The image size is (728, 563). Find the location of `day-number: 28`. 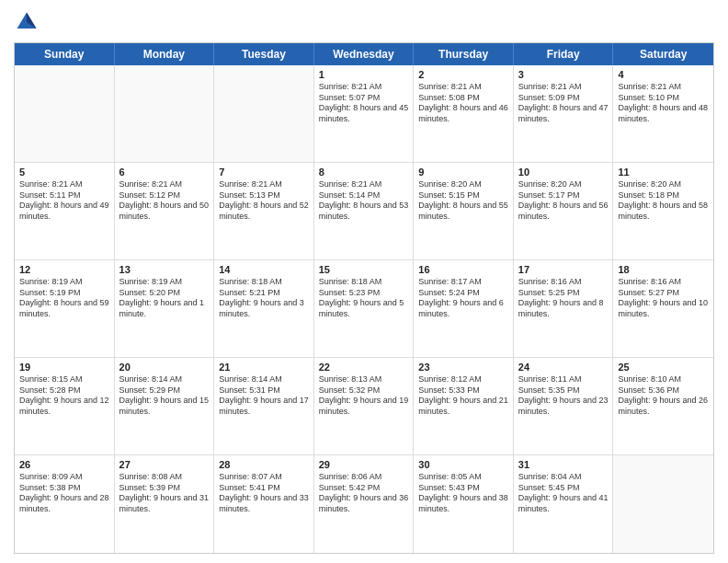

day-number: 28 is located at coordinates (264, 465).